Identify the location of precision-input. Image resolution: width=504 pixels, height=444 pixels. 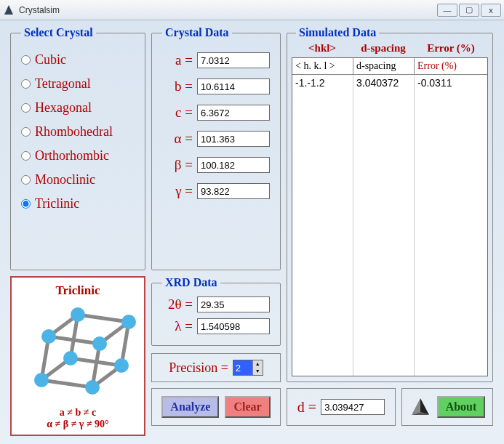
(243, 368).